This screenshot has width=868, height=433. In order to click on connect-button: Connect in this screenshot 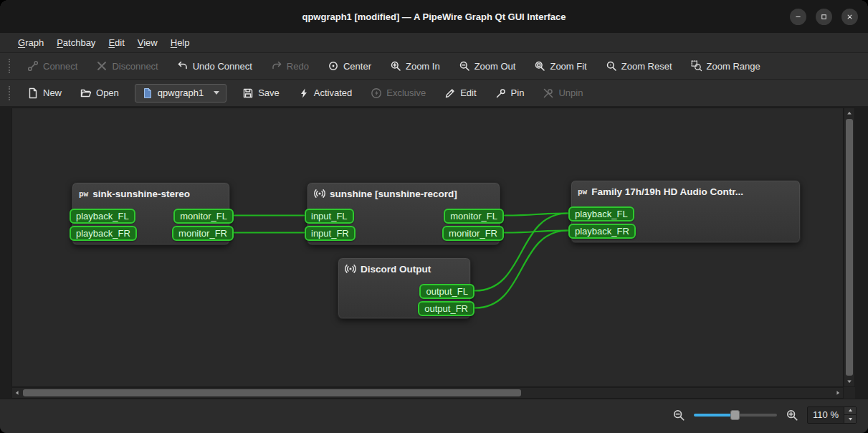, I will do `click(52, 66)`.